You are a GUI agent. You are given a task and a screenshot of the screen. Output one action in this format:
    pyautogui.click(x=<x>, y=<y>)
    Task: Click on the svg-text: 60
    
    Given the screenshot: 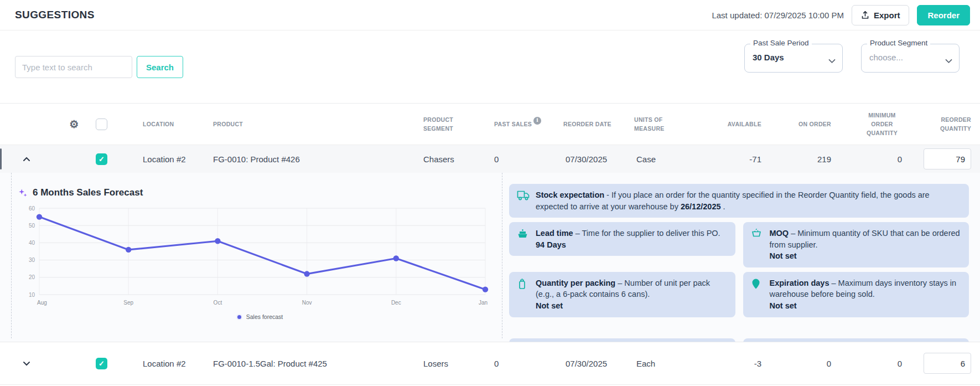 What is the action you would take?
    pyautogui.click(x=32, y=208)
    